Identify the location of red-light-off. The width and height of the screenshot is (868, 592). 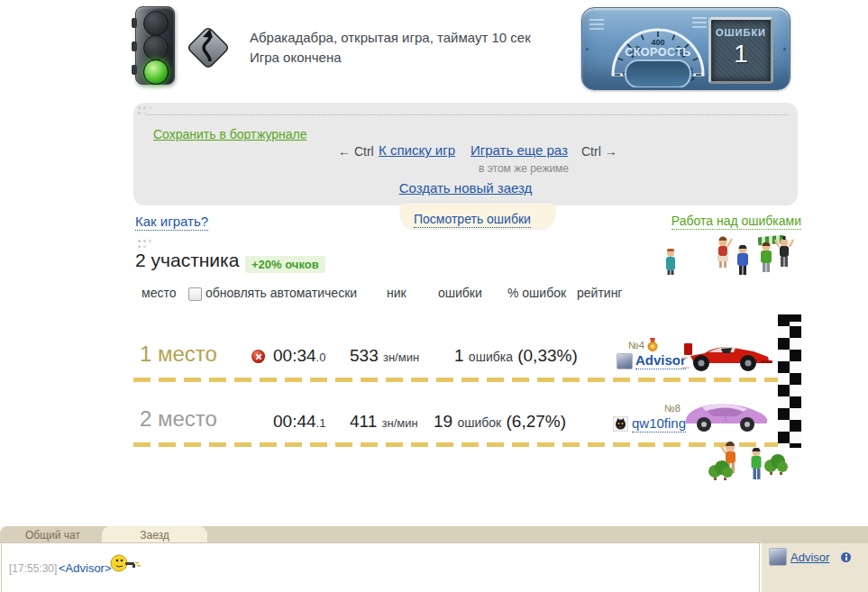
(156, 23).